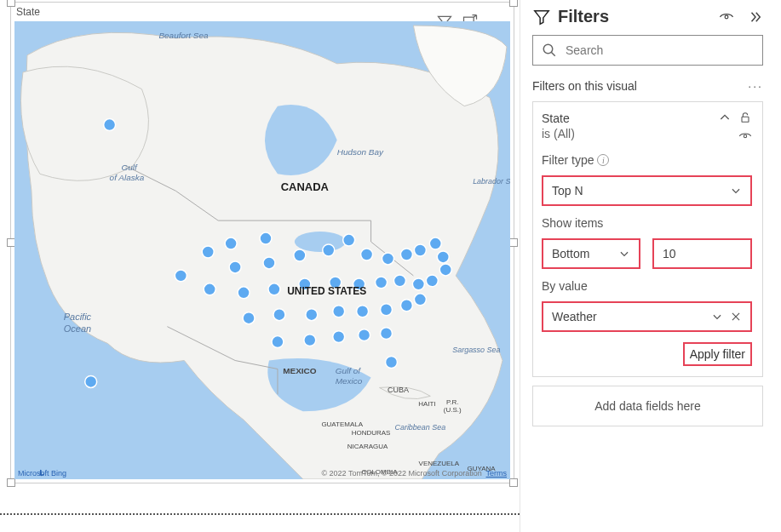 The height and width of the screenshot is (532, 781). What do you see at coordinates (43, 473) in the screenshot?
I see `bing-icon` at bounding box center [43, 473].